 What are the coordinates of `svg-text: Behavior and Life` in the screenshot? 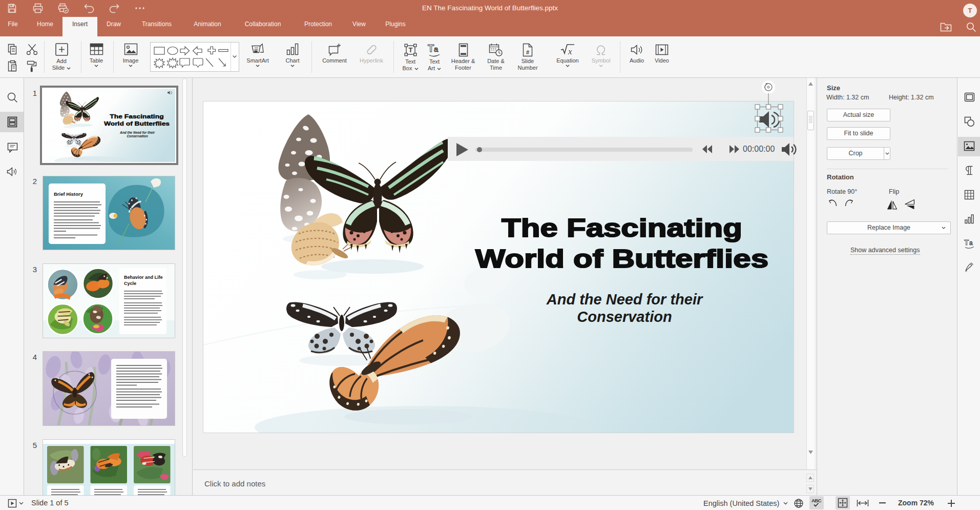 It's located at (143, 277).